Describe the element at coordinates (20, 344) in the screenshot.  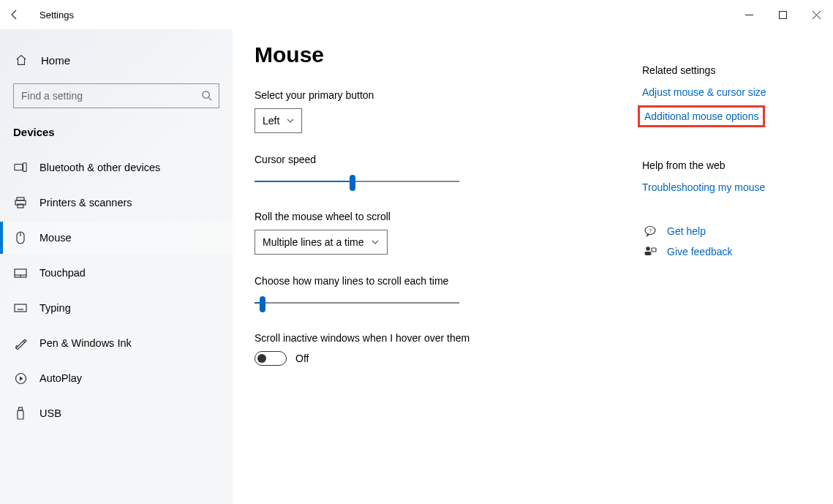
I see `pen-icon` at that location.